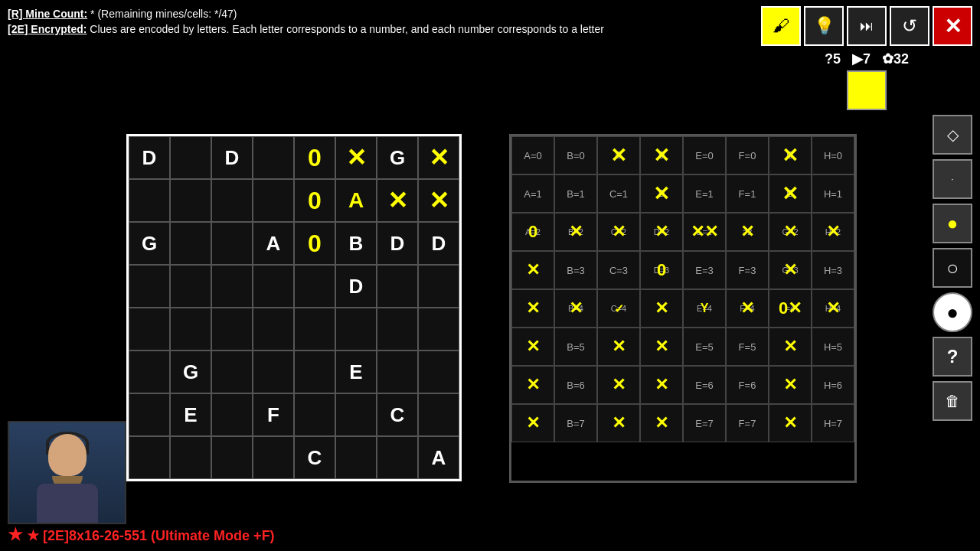 The height and width of the screenshot is (551, 980). I want to click on ref-r1-3: D ✕, so click(662, 194).